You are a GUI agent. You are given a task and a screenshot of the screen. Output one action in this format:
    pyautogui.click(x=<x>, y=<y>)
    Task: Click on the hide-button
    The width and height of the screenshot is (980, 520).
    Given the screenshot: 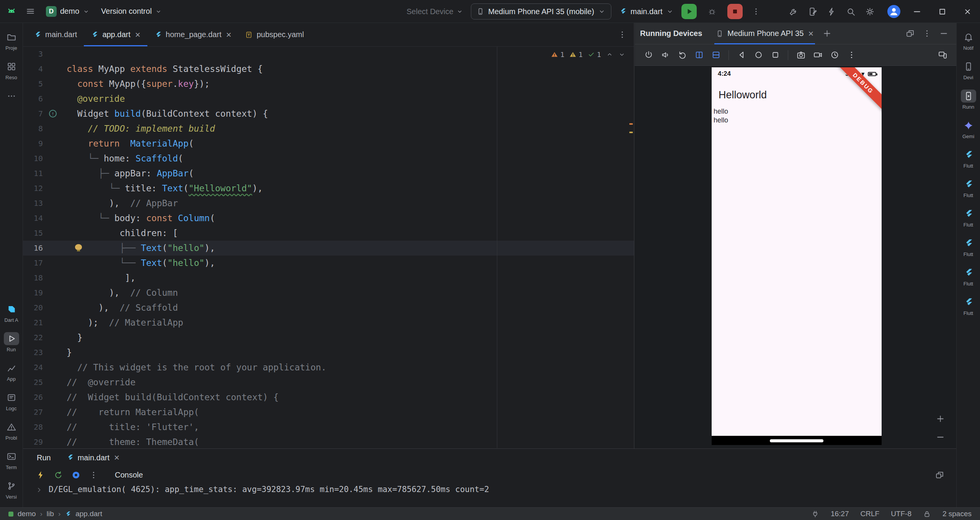 What is the action you would take?
    pyautogui.click(x=944, y=34)
    